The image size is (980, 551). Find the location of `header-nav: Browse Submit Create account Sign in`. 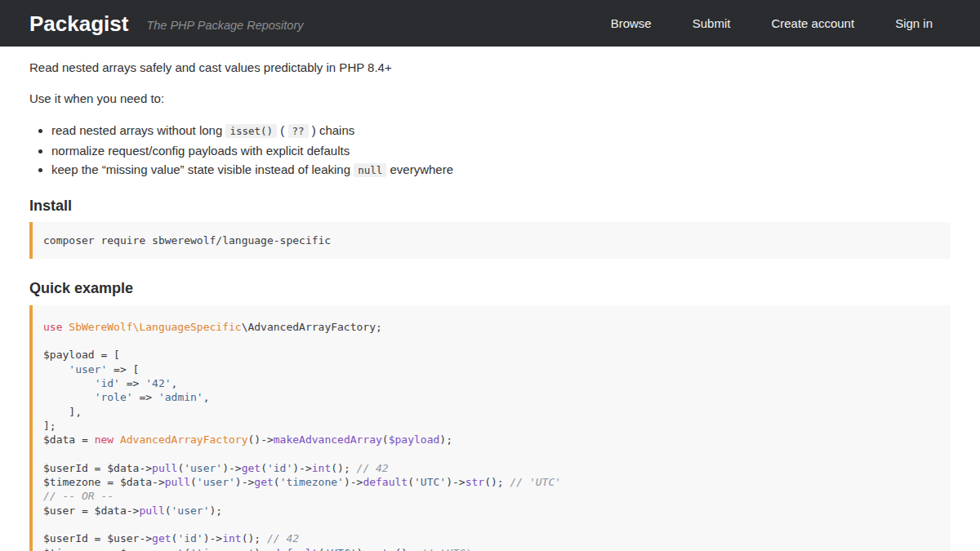

header-nav: Browse Submit Create account Sign in is located at coordinates (781, 23).